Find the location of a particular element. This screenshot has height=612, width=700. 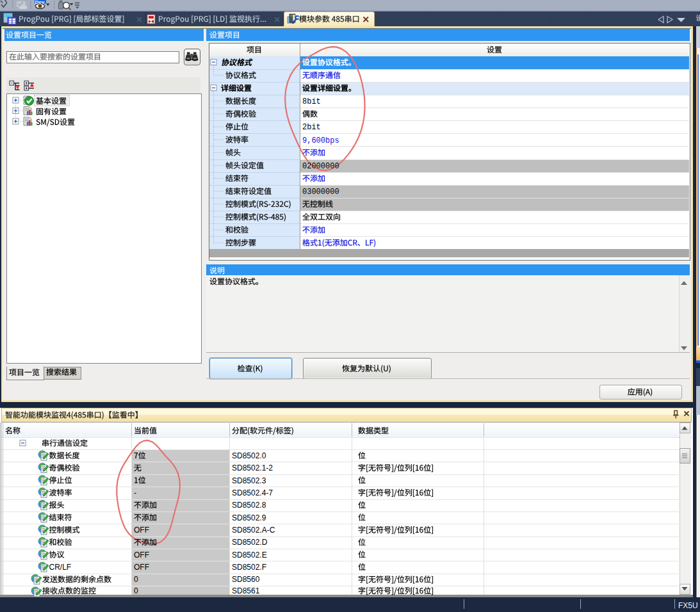

svg-text: SD8502.8 is located at coordinates (249, 505).